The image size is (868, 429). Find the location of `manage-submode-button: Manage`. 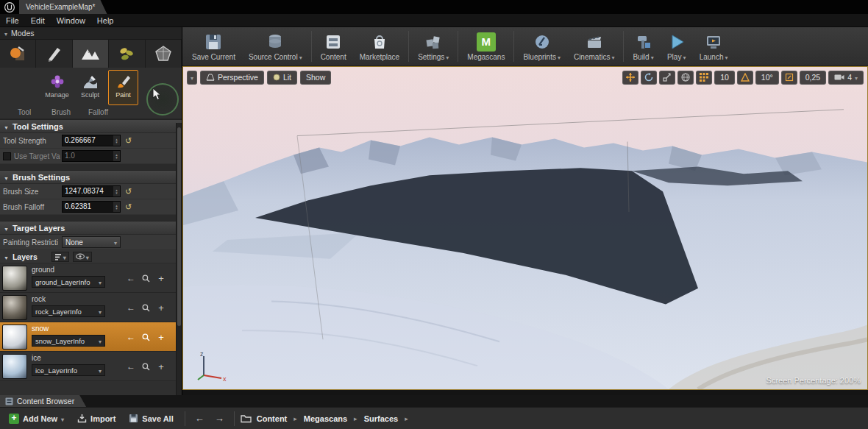

manage-submode-button: Manage is located at coordinates (57, 88).